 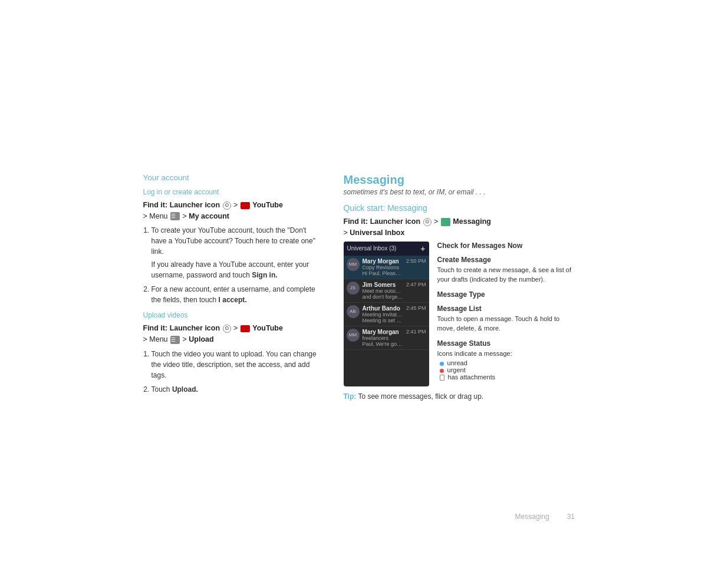 What do you see at coordinates (459, 208) in the screenshot?
I see `quick-start-heading: Quick start: Messaging` at bounding box center [459, 208].